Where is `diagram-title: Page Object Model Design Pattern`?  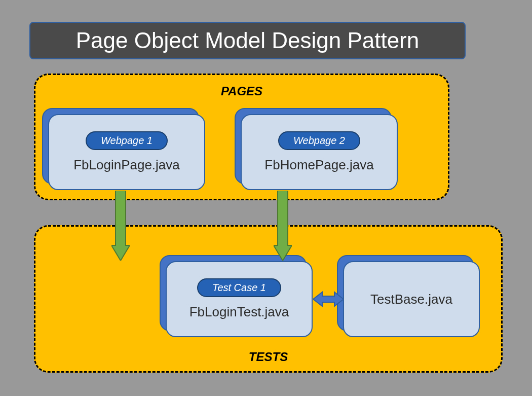 diagram-title: Page Object Model Design Pattern is located at coordinates (247, 41).